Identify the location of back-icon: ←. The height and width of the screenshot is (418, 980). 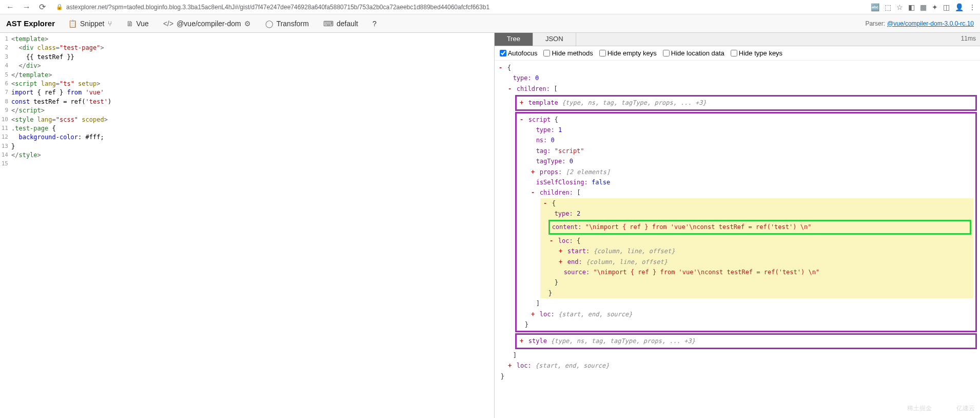
(10, 7).